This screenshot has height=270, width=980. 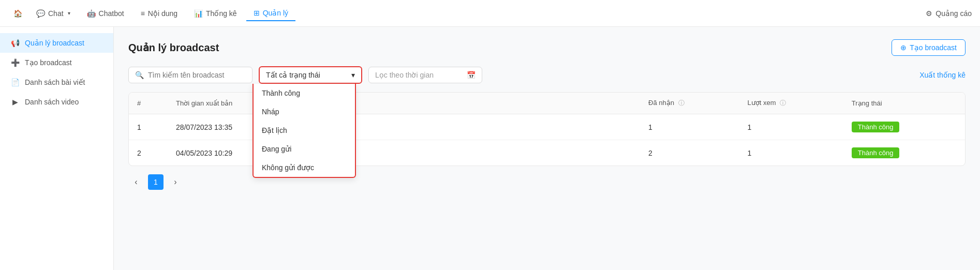 What do you see at coordinates (190, 75) in the screenshot?
I see `search-box: 🔍` at bounding box center [190, 75].